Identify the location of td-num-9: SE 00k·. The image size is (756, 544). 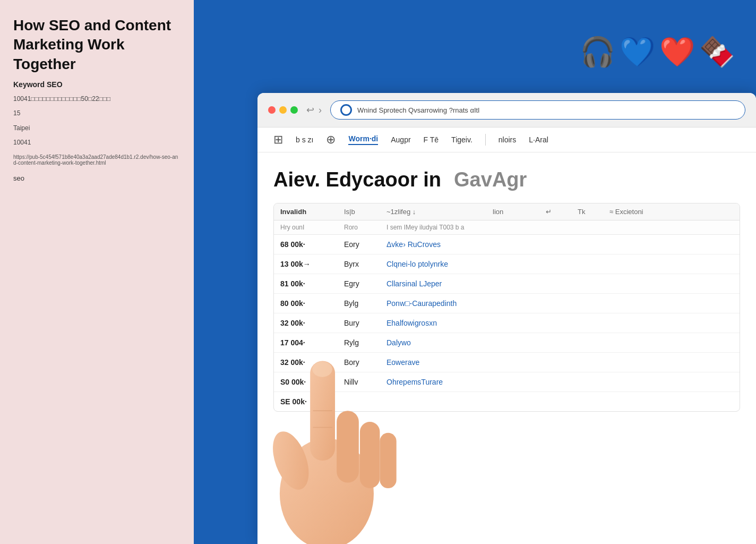
(306, 402).